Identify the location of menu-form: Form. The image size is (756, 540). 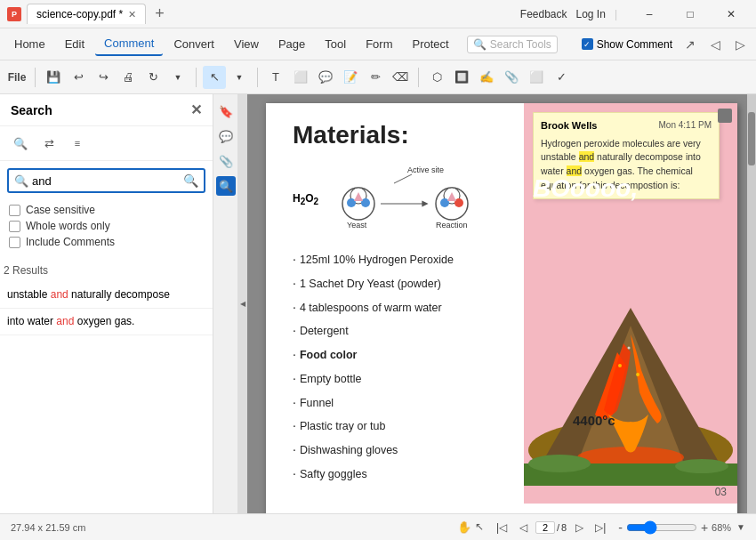
(379, 44).